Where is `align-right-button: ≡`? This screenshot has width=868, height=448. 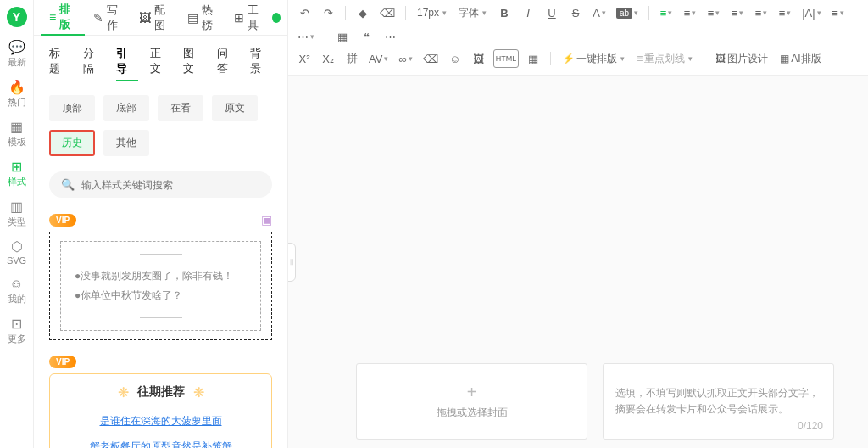
align-right-button: ≡ is located at coordinates (714, 13).